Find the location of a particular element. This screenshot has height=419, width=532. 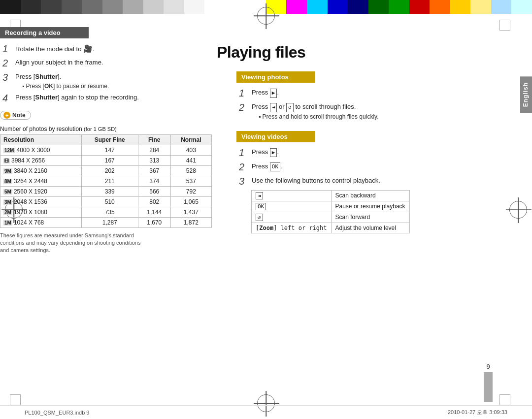

vp-step-1-content: Press ▶. is located at coordinates (367, 93).